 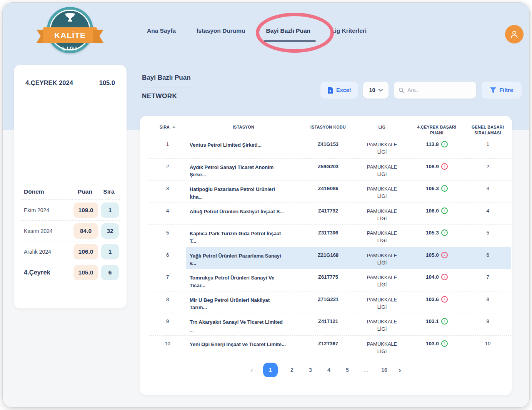 I want to click on table-row: 6Yağlı Petrol Ürünleri Pazarlama Sanayi …, so click(x=330, y=258).